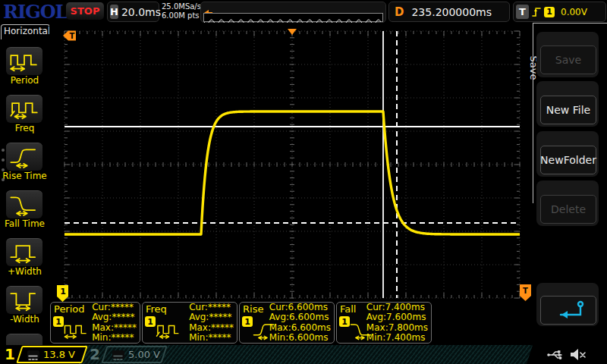 Image resolution: width=607 pixels, height=364 pixels. What do you see at coordinates (63, 291) in the screenshot?
I see `svg-text: 1` at bounding box center [63, 291].